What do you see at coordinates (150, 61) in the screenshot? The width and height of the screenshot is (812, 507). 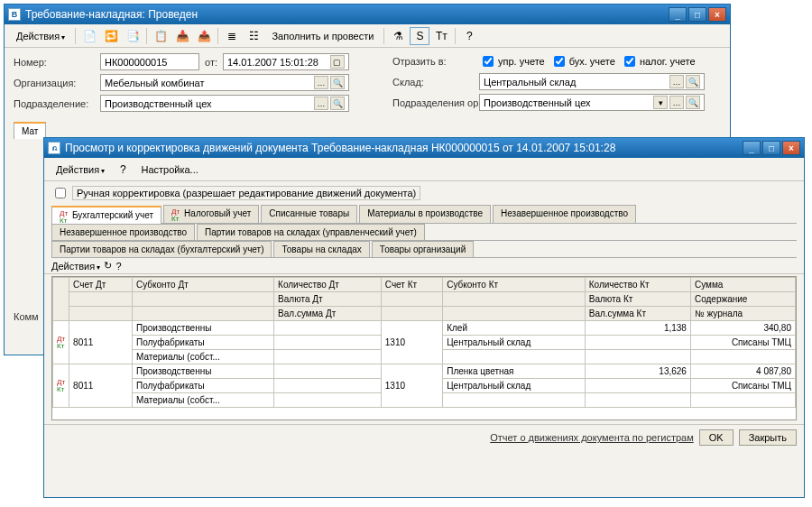 I see `number-input: НК000000015` at bounding box center [150, 61].